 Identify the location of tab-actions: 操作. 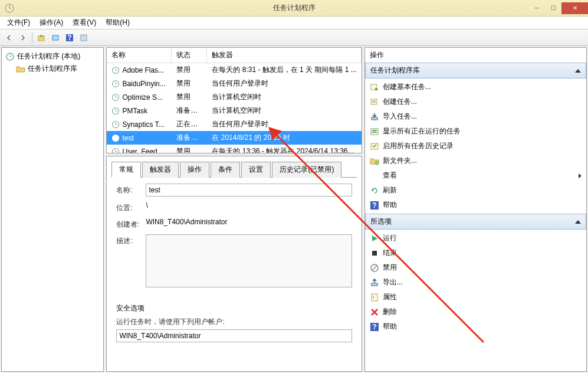
(195, 170).